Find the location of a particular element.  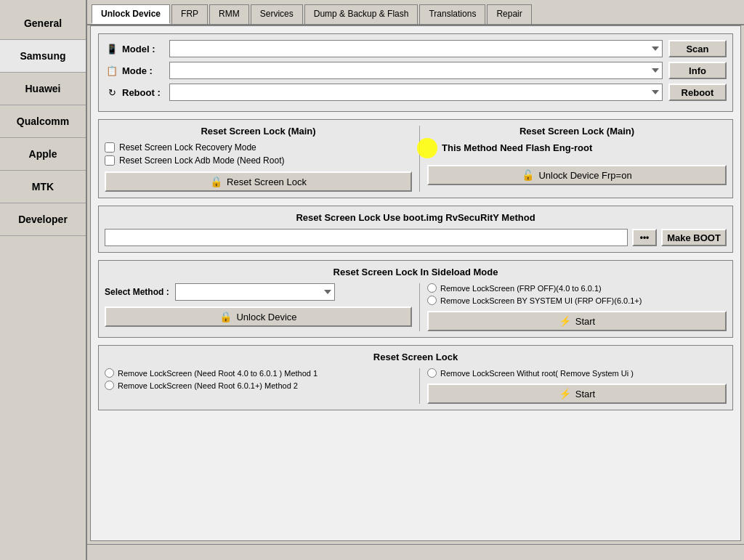

sidebar-item-mtk: MTK is located at coordinates (43, 187).